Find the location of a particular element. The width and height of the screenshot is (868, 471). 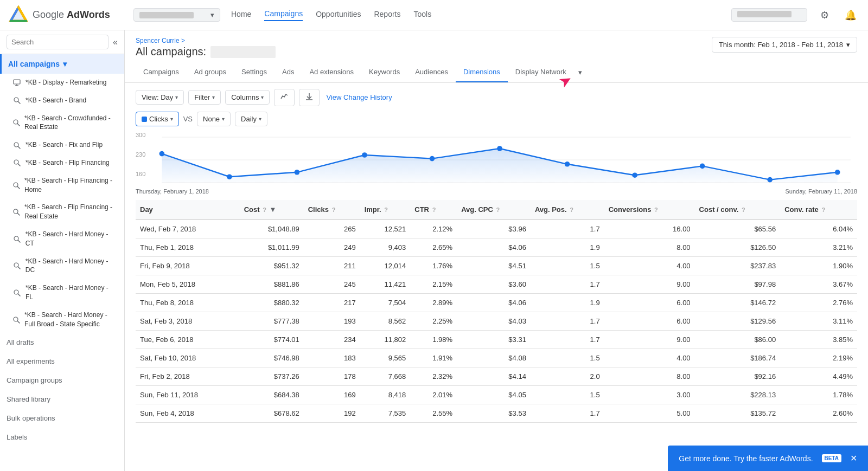

nav-reports: Reports is located at coordinates (387, 15).